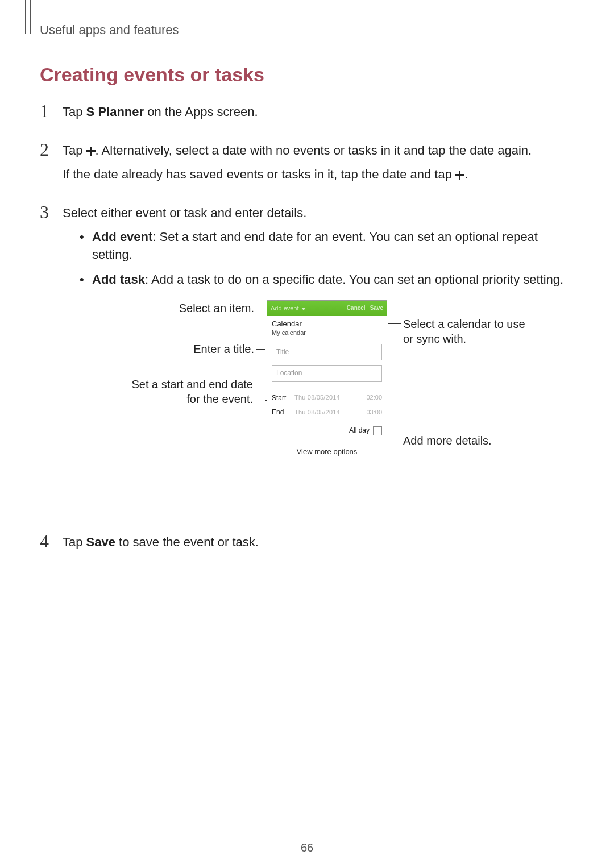 This screenshot has width=614, height=868. Describe the element at coordinates (122, 236) in the screenshot. I see `label: Add event` at that location.